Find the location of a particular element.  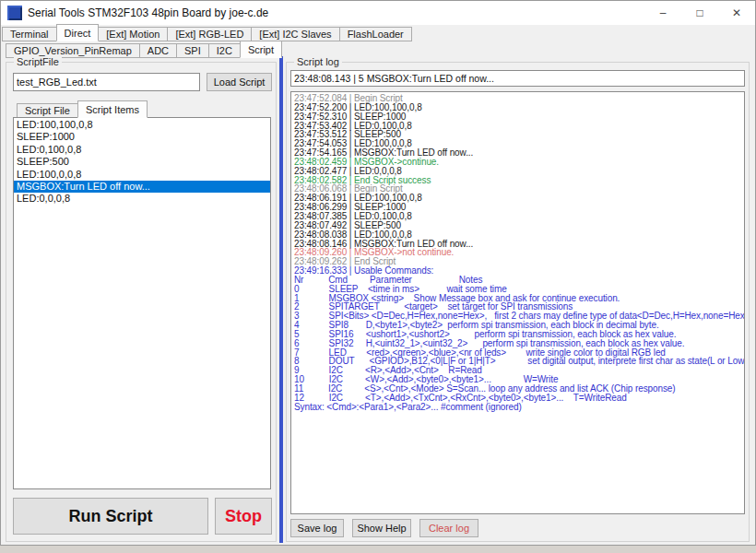

script-item-row: LED:0,0,0,8 is located at coordinates (142, 199).